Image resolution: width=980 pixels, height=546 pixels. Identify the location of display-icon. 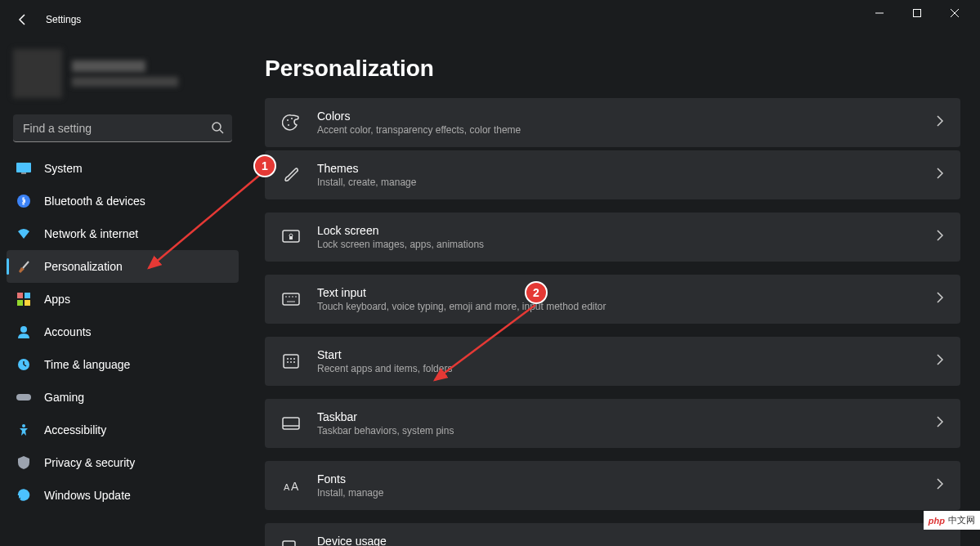
(24, 168).